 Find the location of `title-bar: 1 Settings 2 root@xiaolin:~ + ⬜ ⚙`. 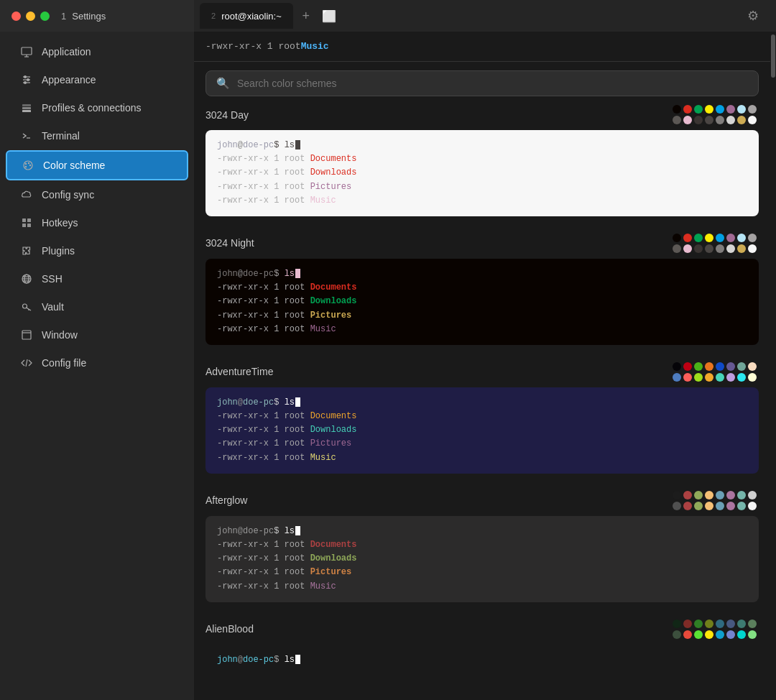

title-bar: 1 Settings 2 root@xiaolin:~ + ⬜ ⚙ is located at coordinates (388, 16).